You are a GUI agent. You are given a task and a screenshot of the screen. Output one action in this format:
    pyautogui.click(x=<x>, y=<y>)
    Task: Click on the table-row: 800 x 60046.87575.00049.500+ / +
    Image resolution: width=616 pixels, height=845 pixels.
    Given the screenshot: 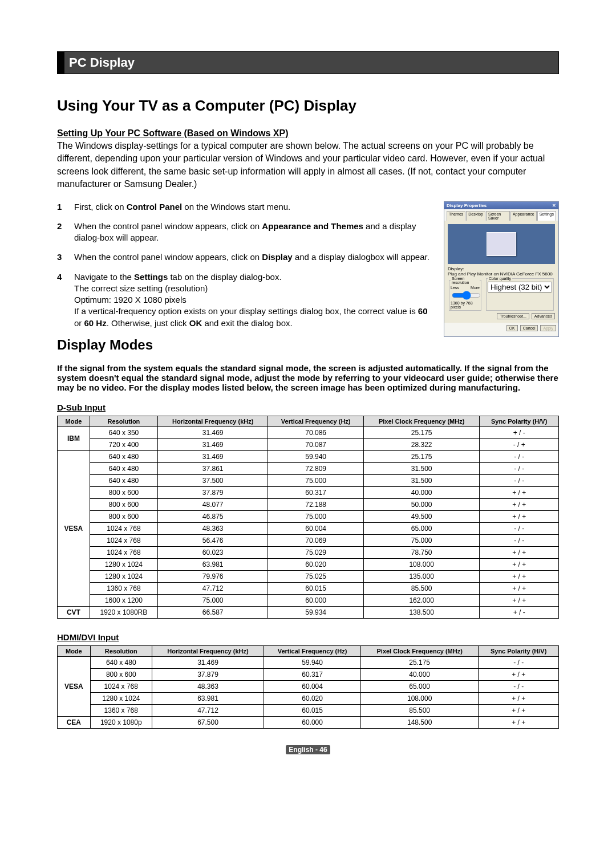 What is the action you would take?
    pyautogui.click(x=308, y=517)
    